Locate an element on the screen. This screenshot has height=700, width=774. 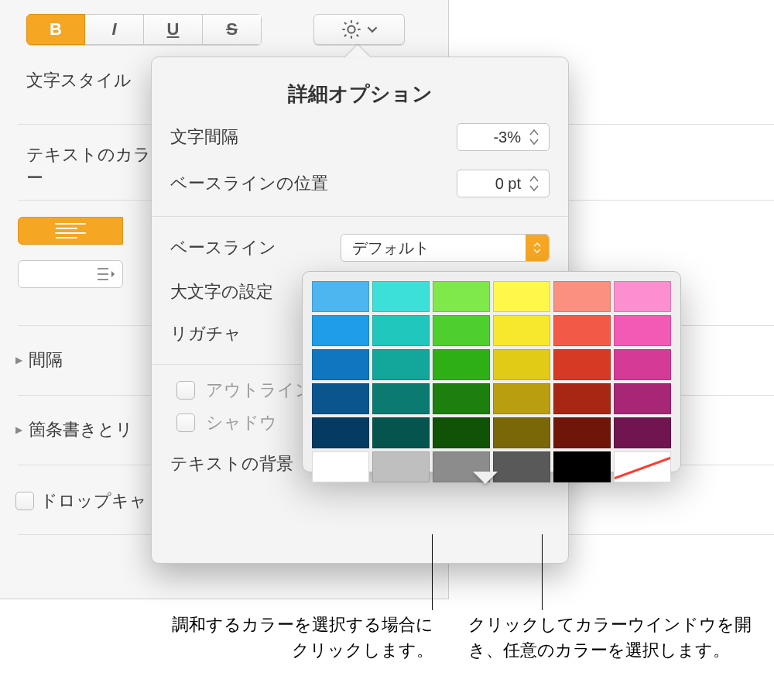
shadow-checkbox is located at coordinates (186, 423).